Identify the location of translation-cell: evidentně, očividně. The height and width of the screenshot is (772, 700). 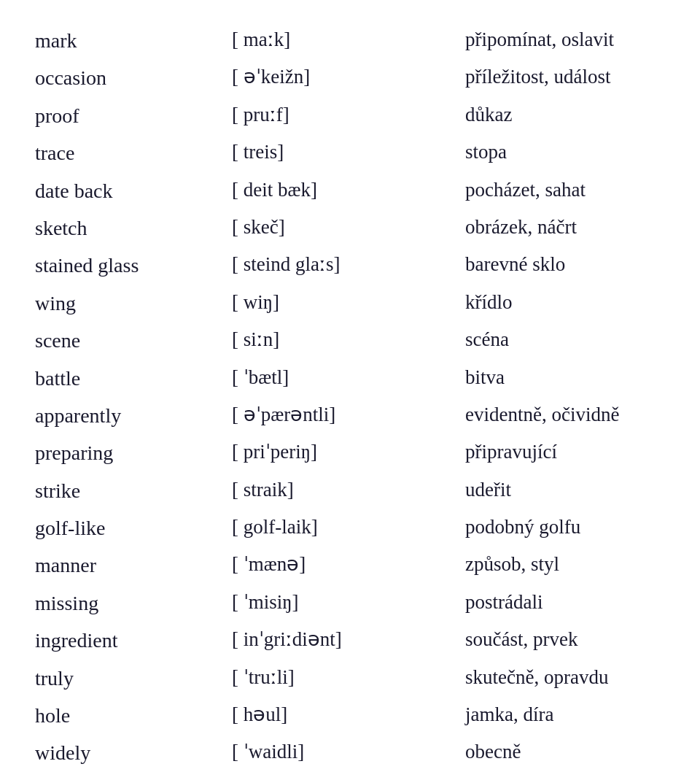
(565, 416).